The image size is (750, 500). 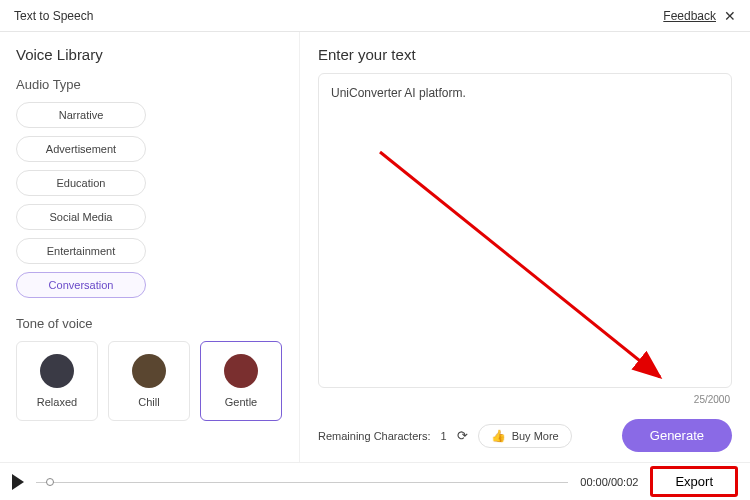 What do you see at coordinates (149, 371) in the screenshot?
I see `avatar-chill` at bounding box center [149, 371].